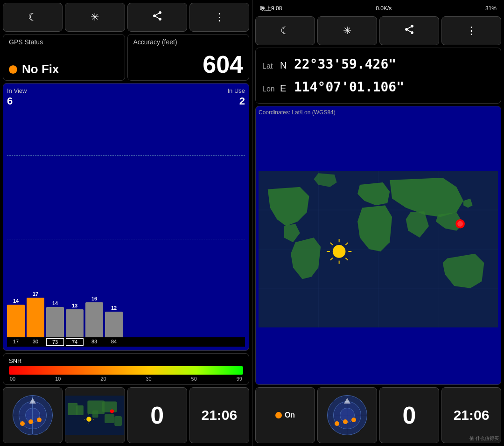 Image resolution: width=504 pixels, height=446 pixels. Describe the element at coordinates (269, 89) in the screenshot. I see `lon-label: Lon` at that location.